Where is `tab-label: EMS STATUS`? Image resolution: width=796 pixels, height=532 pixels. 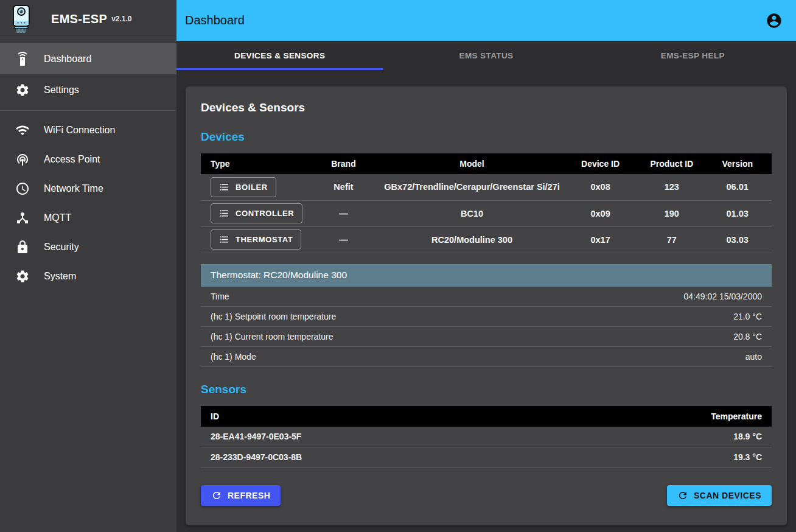
tab-label: EMS STATUS is located at coordinates (486, 56).